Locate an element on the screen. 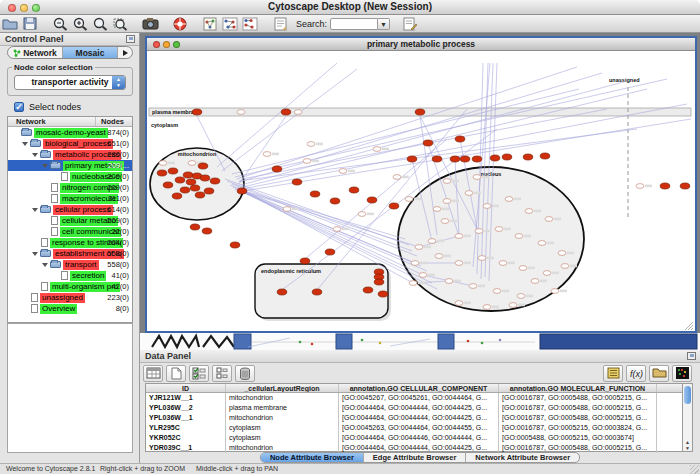 The width and height of the screenshot is (700, 474). tree-row-nucleobase-c: nucleobase-c209(0) is located at coordinates (70, 176).